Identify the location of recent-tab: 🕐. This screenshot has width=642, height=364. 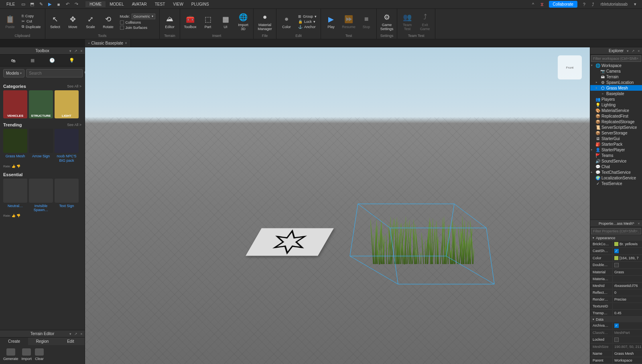
(52, 61).